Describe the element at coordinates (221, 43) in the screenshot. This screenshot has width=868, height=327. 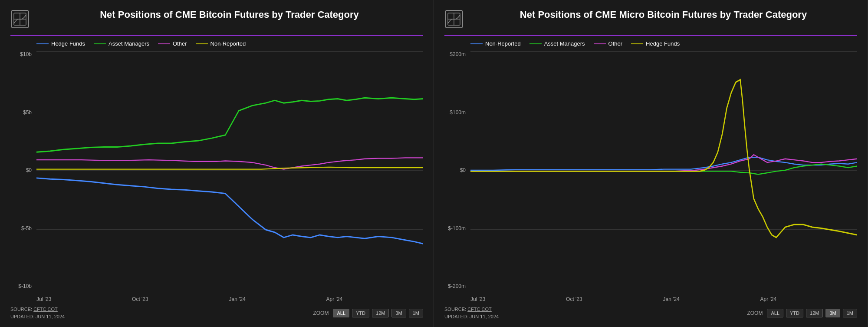
I see `legend-item-non-reported: Non-Reported` at that location.